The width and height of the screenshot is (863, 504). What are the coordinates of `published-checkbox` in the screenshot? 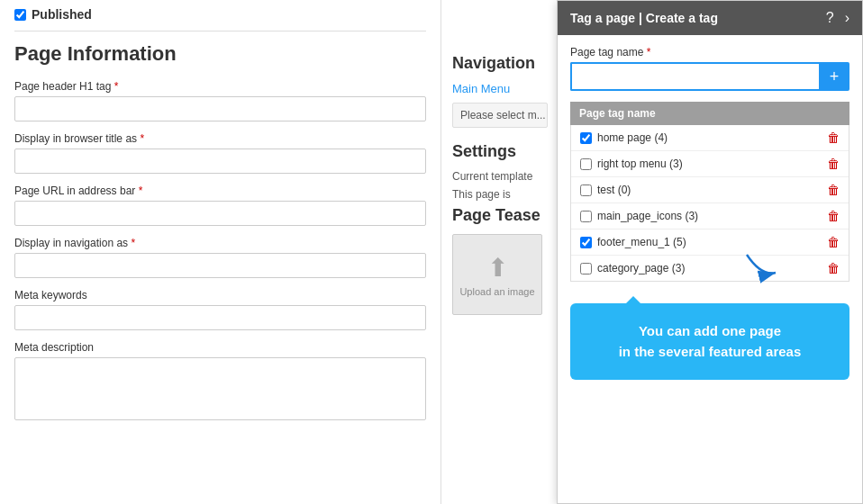 It's located at (20, 14).